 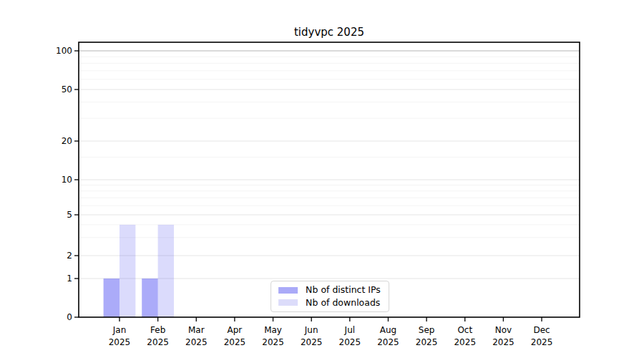 What do you see at coordinates (343, 291) in the screenshot?
I see `legend-label-distinct-ips: Nb of distinct IPs` at bounding box center [343, 291].